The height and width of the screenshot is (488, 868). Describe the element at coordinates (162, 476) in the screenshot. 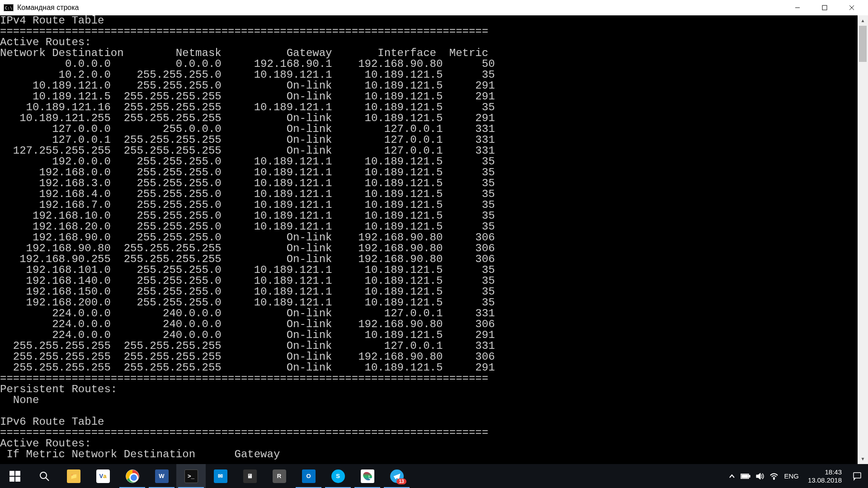

I see `word-icon: W` at that location.